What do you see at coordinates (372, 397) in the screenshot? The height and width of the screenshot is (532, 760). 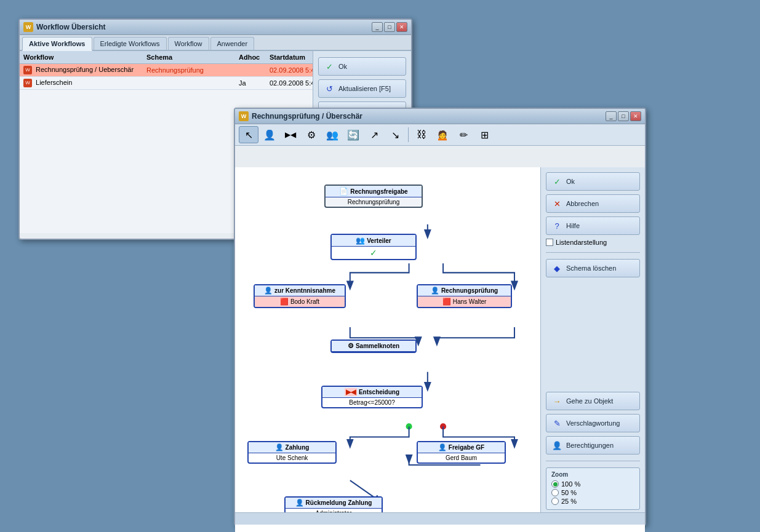 I see `node-entscheidung: ▶◀ Entscheidung Betrag<=25000?` at bounding box center [372, 397].